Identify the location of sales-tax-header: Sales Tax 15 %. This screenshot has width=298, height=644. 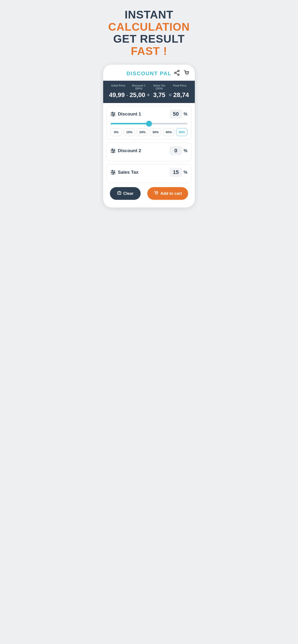
(149, 172).